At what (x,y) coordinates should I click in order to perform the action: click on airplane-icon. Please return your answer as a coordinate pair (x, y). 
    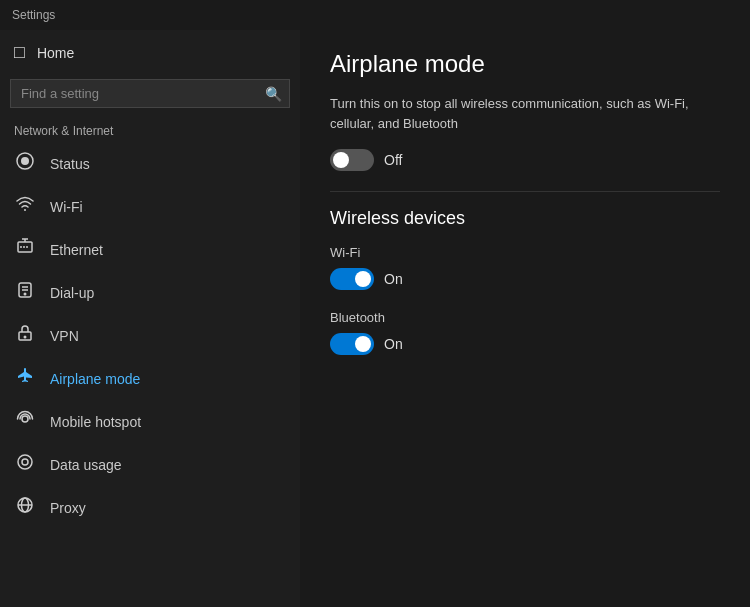
    Looking at the image, I should click on (25, 378).